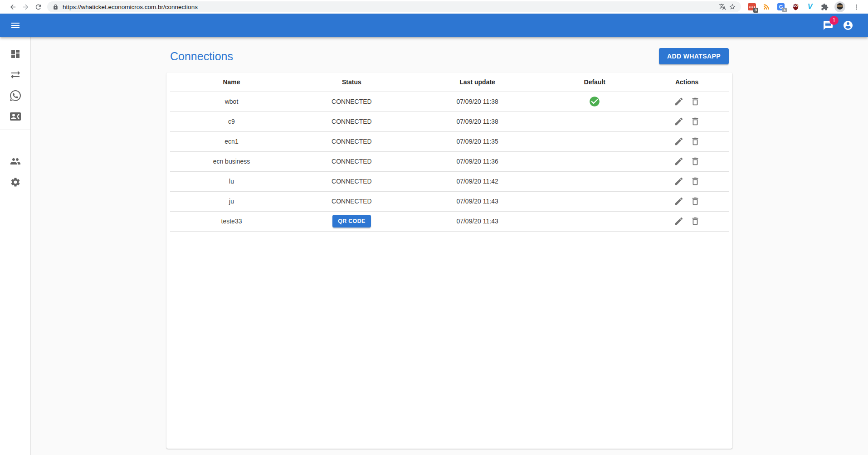 The height and width of the screenshot is (455, 868). Describe the element at coordinates (732, 7) in the screenshot. I see `bookmark-star-icon` at that location.